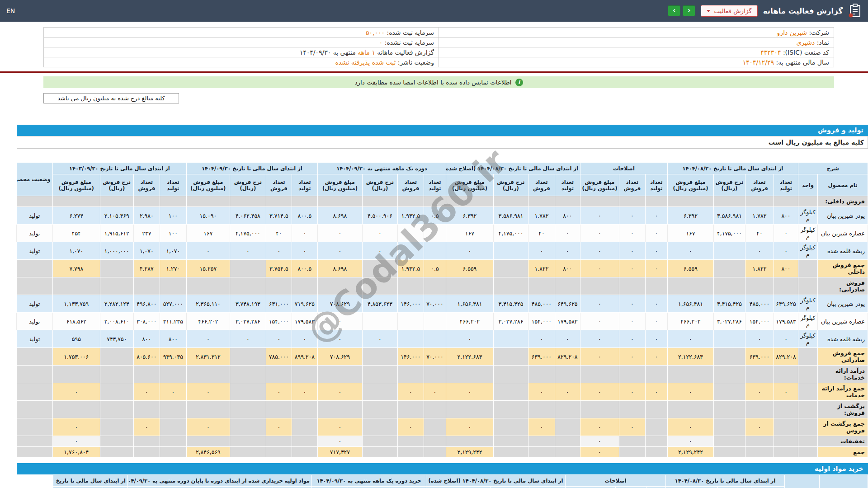 Image resolution: width=868 pixels, height=488 pixels. Describe the element at coordinates (819, 33) in the screenshot. I see `info-label: شرکت:` at that location.